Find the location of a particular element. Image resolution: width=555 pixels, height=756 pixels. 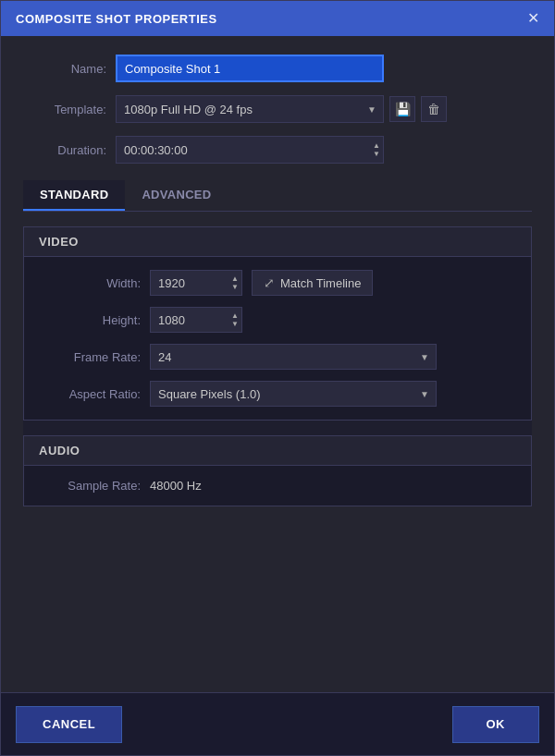

aspect-ratio-row: Aspect Ratio: Square Pixels (1.0) D1/DV … is located at coordinates (278, 394).